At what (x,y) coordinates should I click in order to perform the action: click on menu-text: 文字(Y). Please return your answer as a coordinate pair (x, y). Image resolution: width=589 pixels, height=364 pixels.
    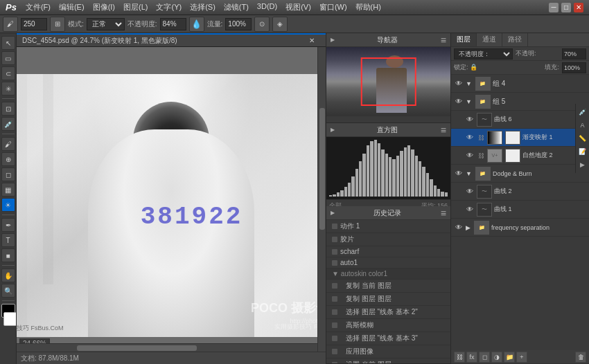
    Looking at the image, I should click on (169, 7).